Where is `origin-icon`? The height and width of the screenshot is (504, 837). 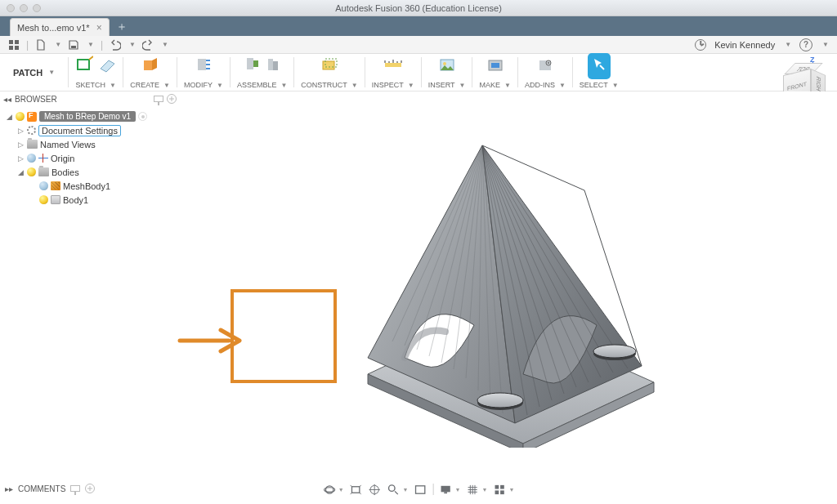 origin-icon is located at coordinates (43, 158).